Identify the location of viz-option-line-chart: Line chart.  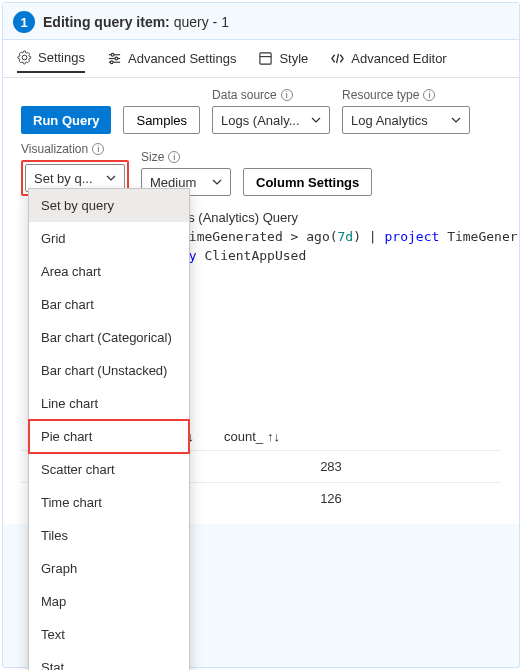
(109, 404).